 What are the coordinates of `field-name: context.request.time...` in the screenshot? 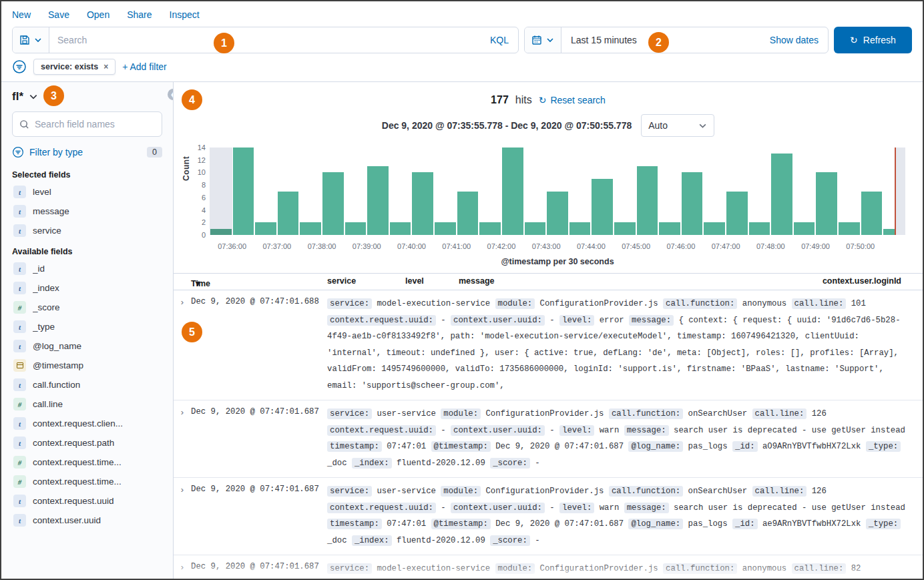 It's located at (77, 482).